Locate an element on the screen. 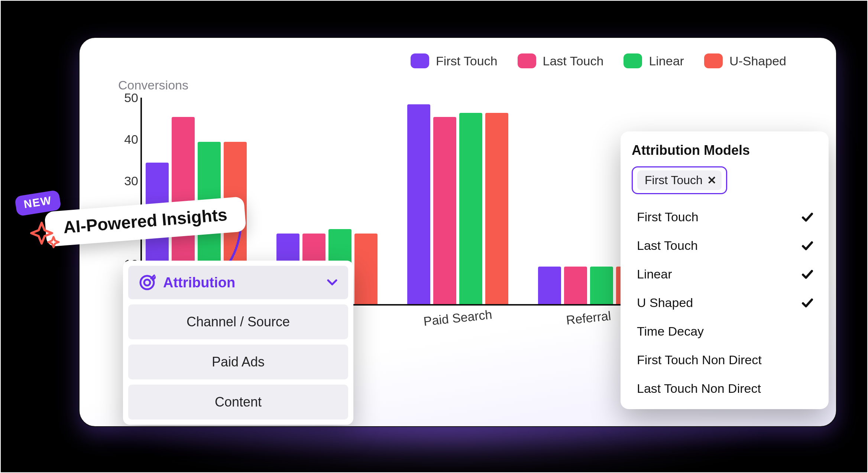 The width and height of the screenshot is (868, 473). legend-label: U-Shaped is located at coordinates (758, 61).